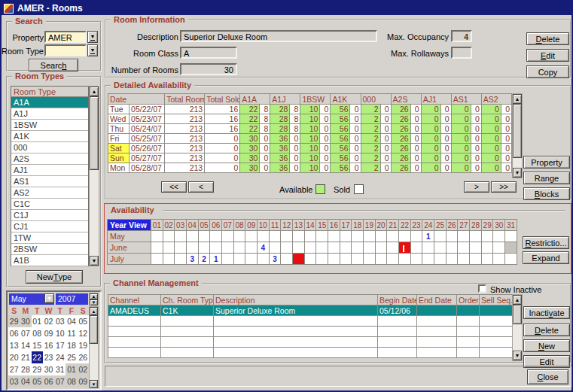 Image resolution: width=573 pixels, height=392 pixels. I want to click on channel-cell: 05/12/06, so click(398, 311).